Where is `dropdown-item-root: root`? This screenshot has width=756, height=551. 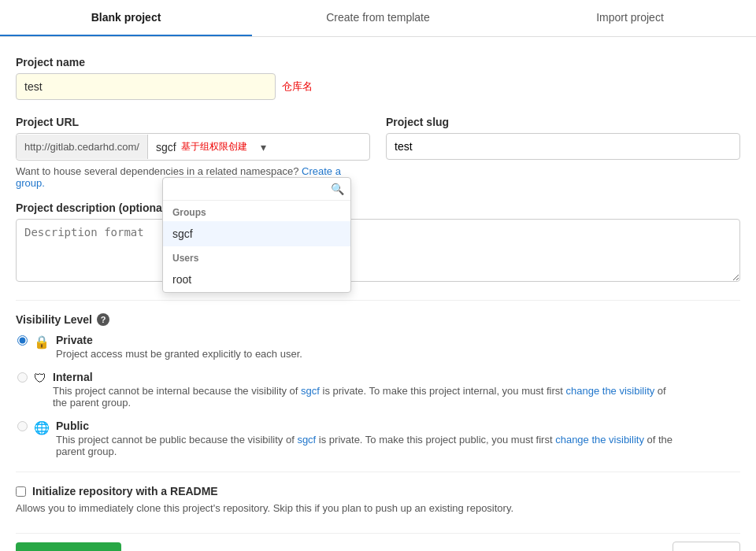 dropdown-item-root: root is located at coordinates (257, 279).